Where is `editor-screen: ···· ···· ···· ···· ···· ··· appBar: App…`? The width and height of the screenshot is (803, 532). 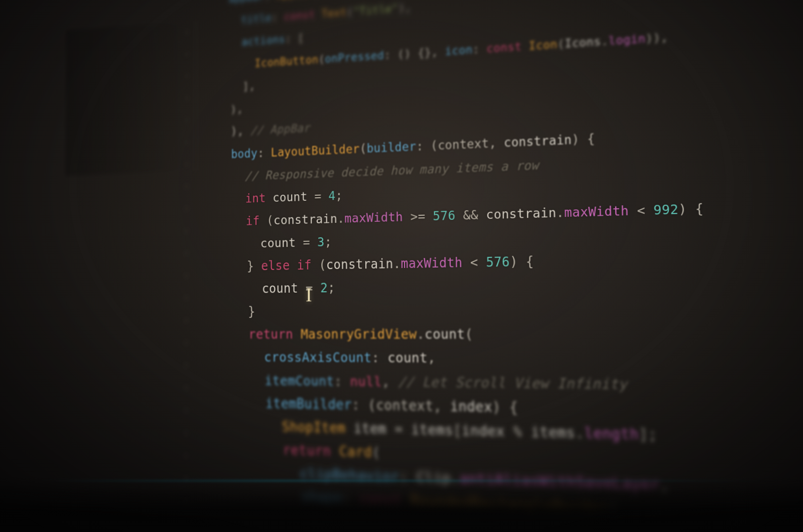 editor-screen: ···· ···· ···· ···· ···· ··· appBar: App… is located at coordinates (435, 15).